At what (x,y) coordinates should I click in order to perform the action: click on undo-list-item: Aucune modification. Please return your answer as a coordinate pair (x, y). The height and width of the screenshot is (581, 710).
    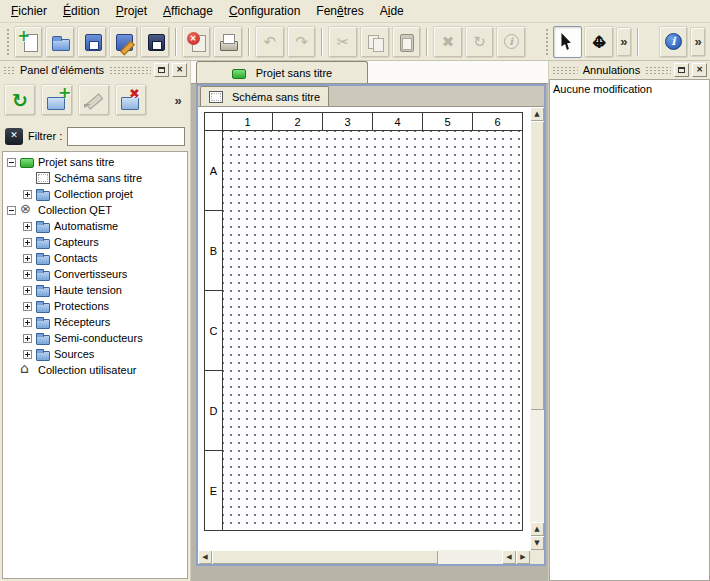
    Looking at the image, I should click on (630, 90).